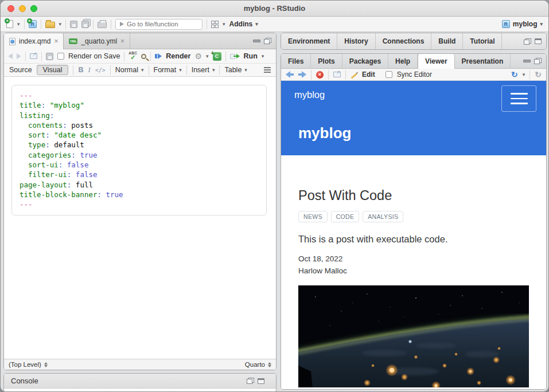 The width and height of the screenshot is (549, 392). I want to click on category-badge: ANALYSIS, so click(383, 217).